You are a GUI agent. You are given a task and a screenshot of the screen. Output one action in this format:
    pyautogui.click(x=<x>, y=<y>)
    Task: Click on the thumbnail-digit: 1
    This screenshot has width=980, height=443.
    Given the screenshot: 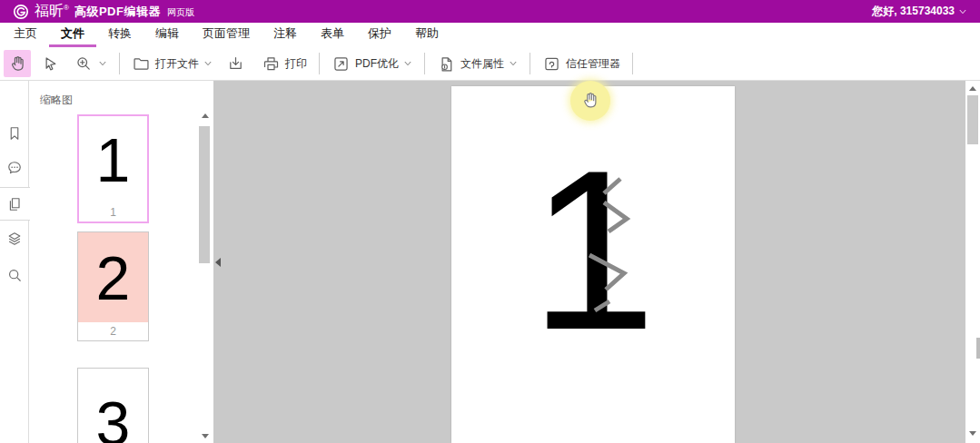 What is the action you would take?
    pyautogui.click(x=114, y=160)
    